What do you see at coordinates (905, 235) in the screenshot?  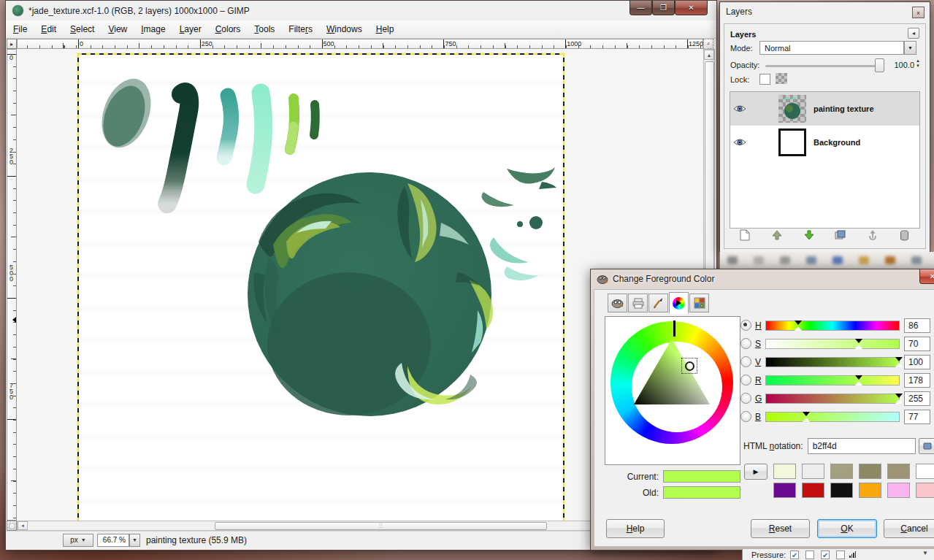 I see `delete-layer-button` at bounding box center [905, 235].